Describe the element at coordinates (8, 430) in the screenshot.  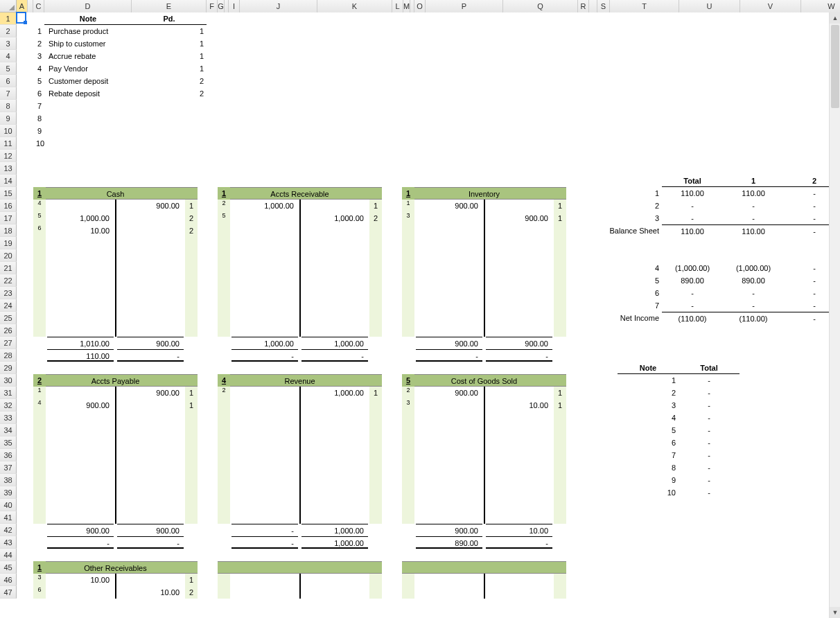
I see `row-header-34: 34` at that location.